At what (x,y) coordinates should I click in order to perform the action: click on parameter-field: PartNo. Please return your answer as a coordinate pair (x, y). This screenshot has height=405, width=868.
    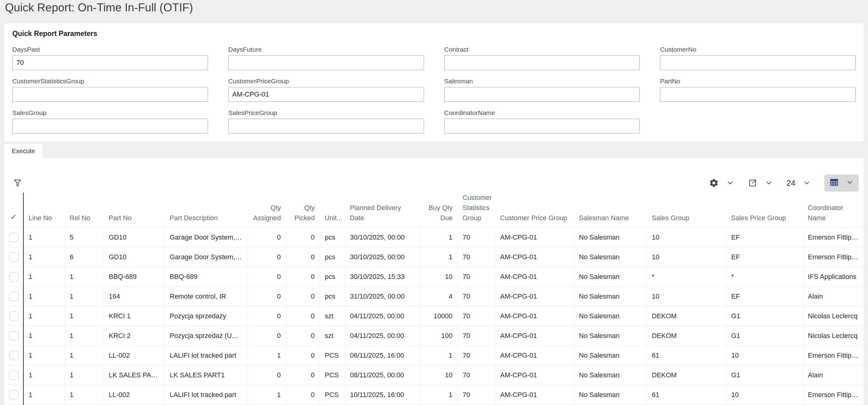
    Looking at the image, I should click on (758, 90).